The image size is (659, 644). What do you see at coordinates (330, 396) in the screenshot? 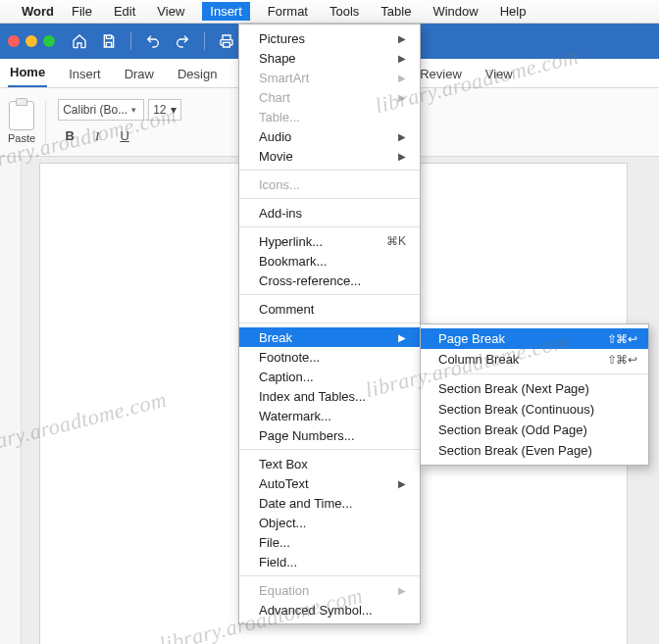
I see `menu-item-index-tables: Index and Tables...` at bounding box center [330, 396].